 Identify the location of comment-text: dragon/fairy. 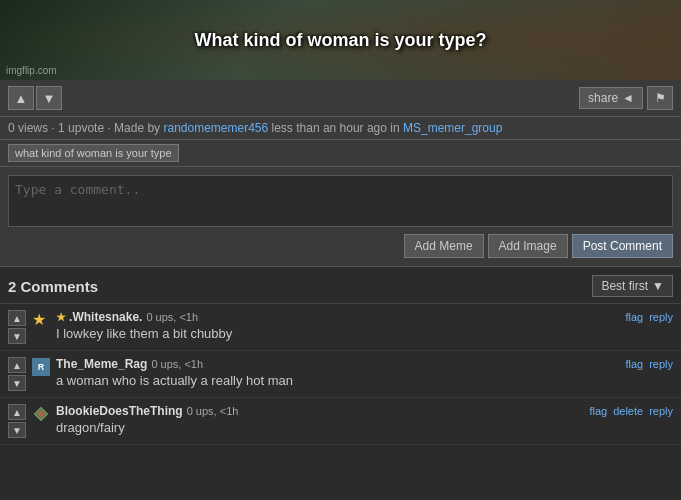
(364, 428).